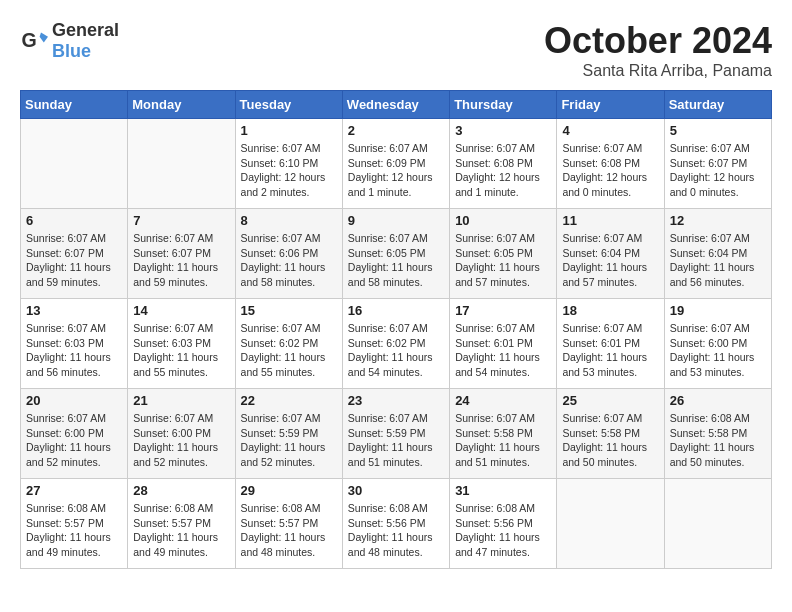 The width and height of the screenshot is (792, 612). What do you see at coordinates (74, 310) in the screenshot?
I see `day-number: 13` at bounding box center [74, 310].